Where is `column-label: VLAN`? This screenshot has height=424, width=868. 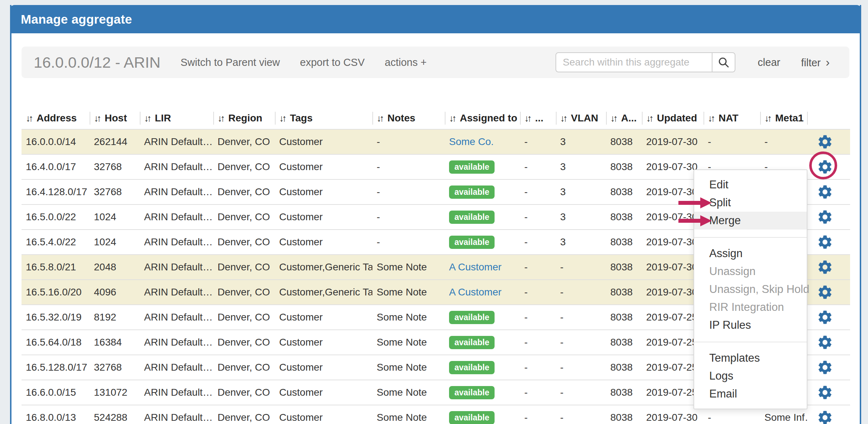 column-label: VLAN is located at coordinates (585, 118).